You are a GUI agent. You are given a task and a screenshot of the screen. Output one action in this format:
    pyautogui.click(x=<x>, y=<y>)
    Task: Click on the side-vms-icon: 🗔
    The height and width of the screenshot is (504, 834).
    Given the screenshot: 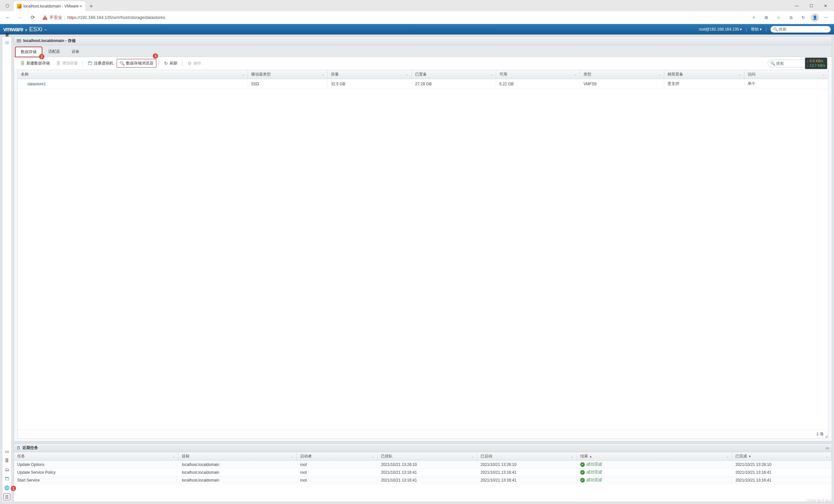 What is the action you would take?
    pyautogui.click(x=7, y=479)
    